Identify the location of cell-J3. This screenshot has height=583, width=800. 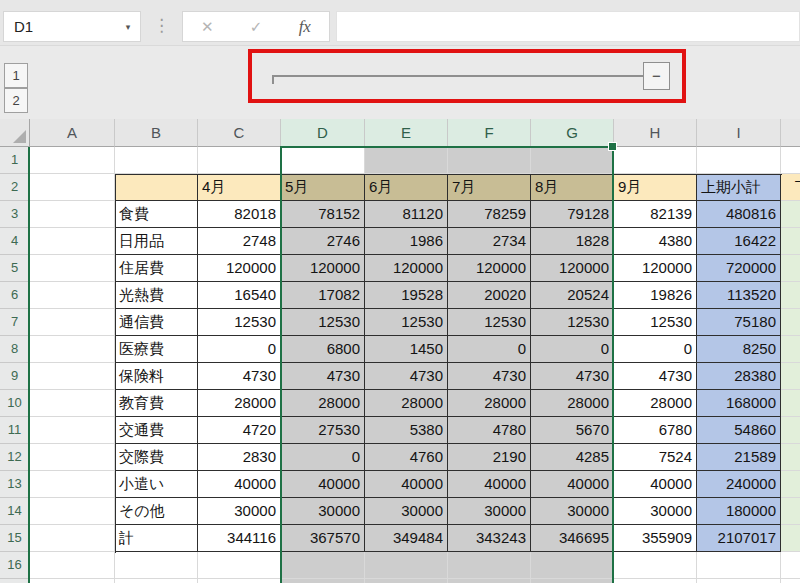
(790, 214).